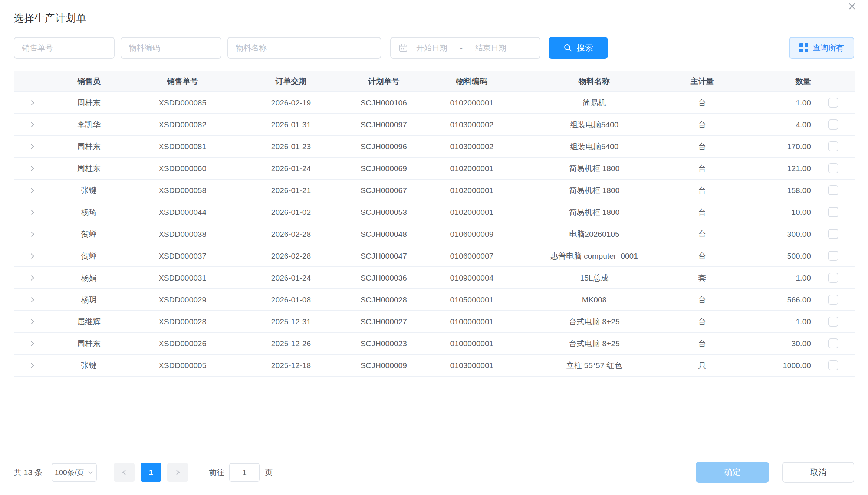 This screenshot has width=868, height=495. What do you see at coordinates (89, 365) in the screenshot?
I see `cell-salesperson: 张键` at bounding box center [89, 365].